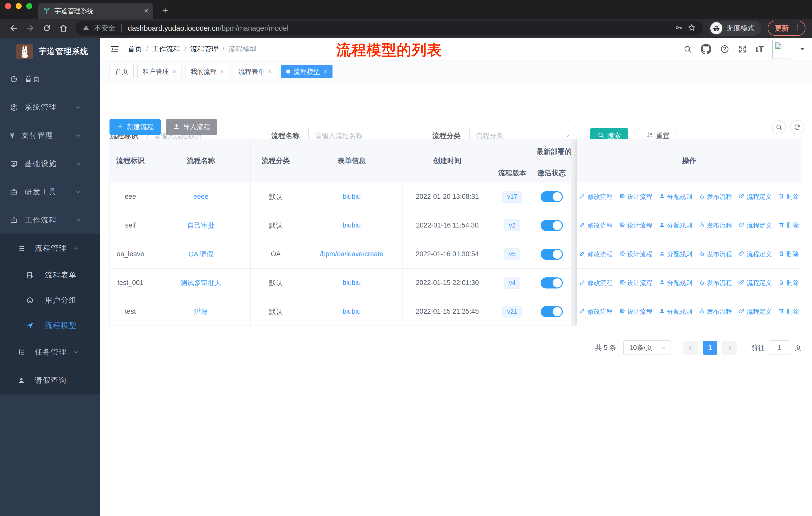 This screenshot has width=812, height=516. I want to click on sidebar-item-10: 任务管理, so click(50, 352).